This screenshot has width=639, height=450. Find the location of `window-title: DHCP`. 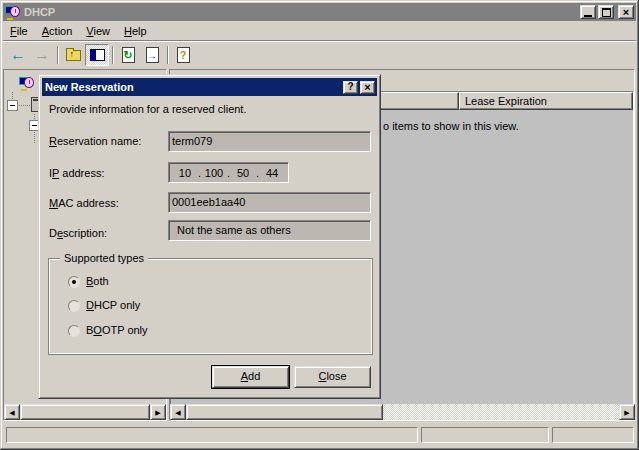

window-title: DHCP is located at coordinates (40, 12).